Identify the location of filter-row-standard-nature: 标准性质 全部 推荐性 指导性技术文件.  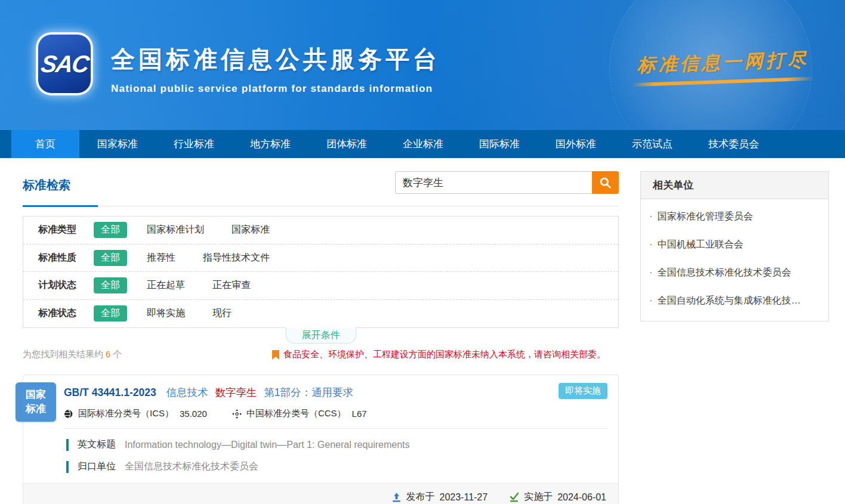
(321, 259).